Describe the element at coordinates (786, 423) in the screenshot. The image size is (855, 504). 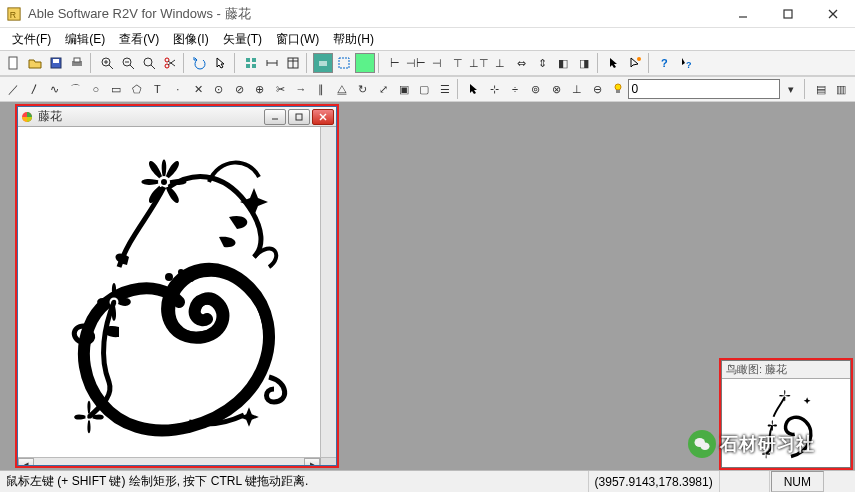
I see `overview-canvas` at that location.